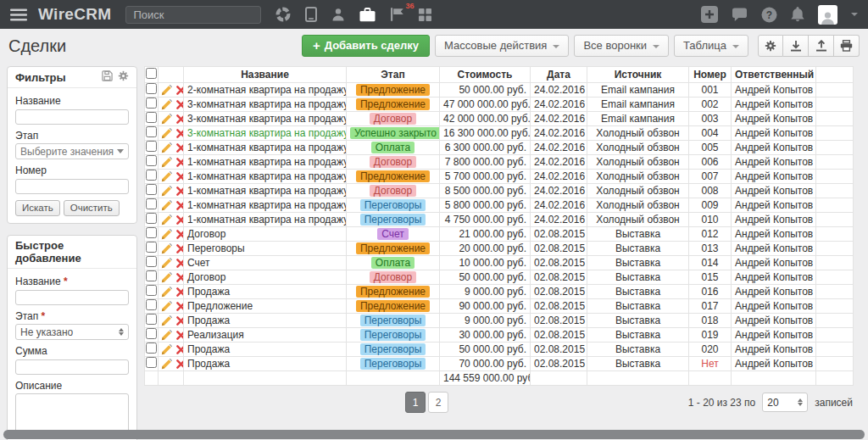  I want to click on qa-name-input, so click(72, 298).